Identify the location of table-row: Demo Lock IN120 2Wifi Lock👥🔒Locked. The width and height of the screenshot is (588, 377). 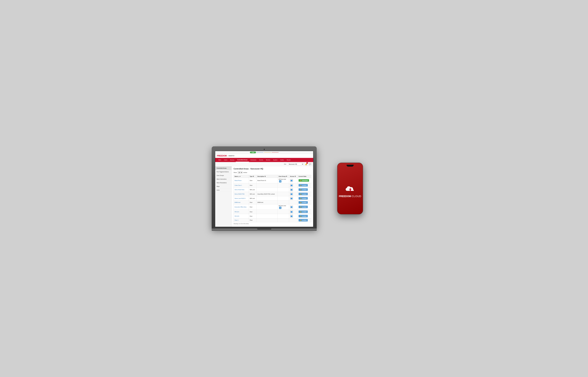
(272, 198).